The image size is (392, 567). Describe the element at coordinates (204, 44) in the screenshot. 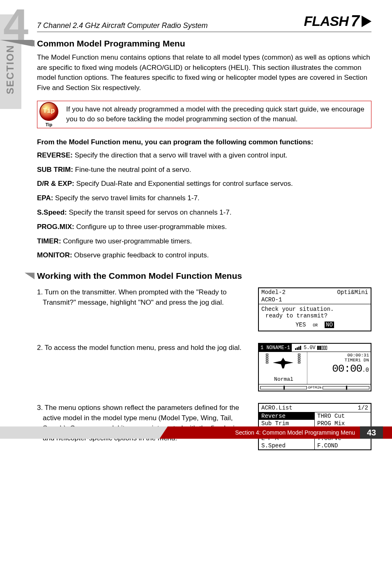

I see `section-title-common: Common Model Programming Menu` at that location.